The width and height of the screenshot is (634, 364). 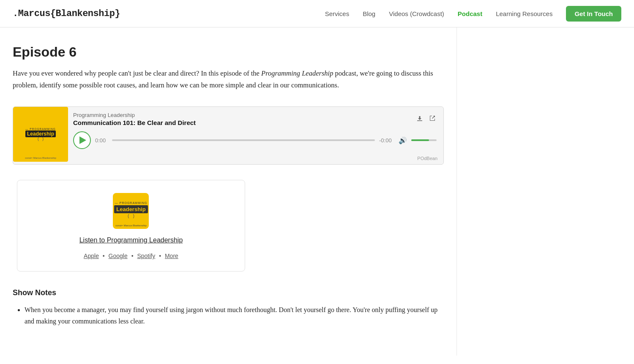 What do you see at coordinates (369, 14) in the screenshot?
I see `nav-blog: Blog` at bounding box center [369, 14].